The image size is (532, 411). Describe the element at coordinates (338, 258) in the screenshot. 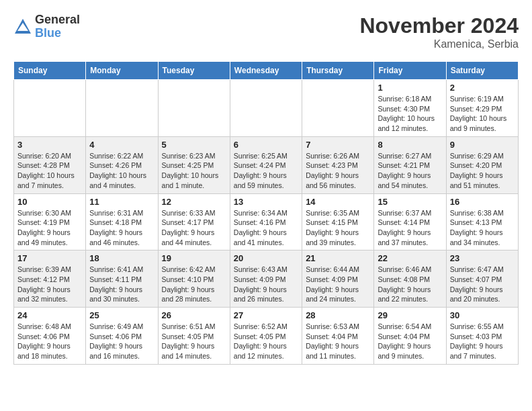

I see `day-number: 21` at that location.